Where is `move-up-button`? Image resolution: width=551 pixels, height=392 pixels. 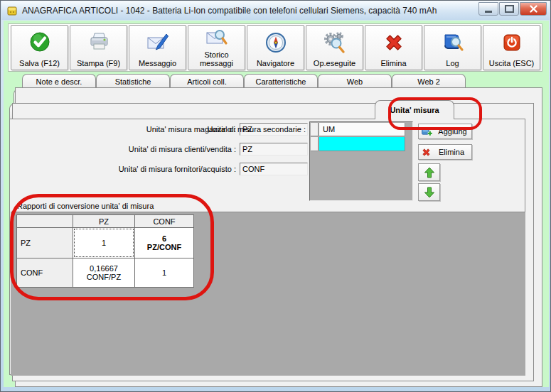
move-up-button is located at coordinates (429, 172).